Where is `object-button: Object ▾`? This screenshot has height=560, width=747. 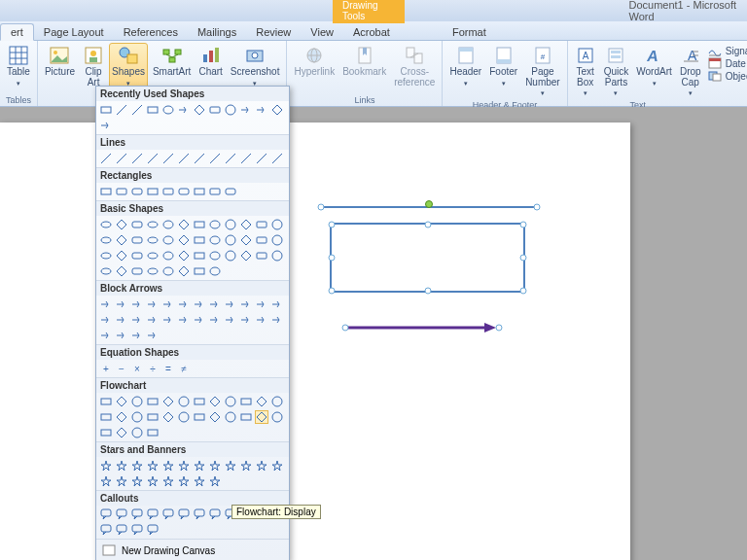
object-button: Object ▾ is located at coordinates (727, 76).